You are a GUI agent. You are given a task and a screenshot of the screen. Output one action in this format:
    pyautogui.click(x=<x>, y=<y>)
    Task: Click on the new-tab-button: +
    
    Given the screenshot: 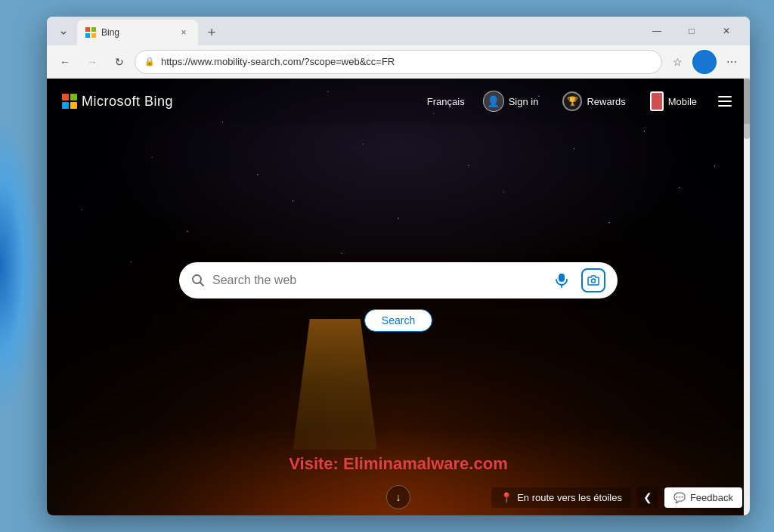 What is the action you would take?
    pyautogui.click(x=212, y=32)
    